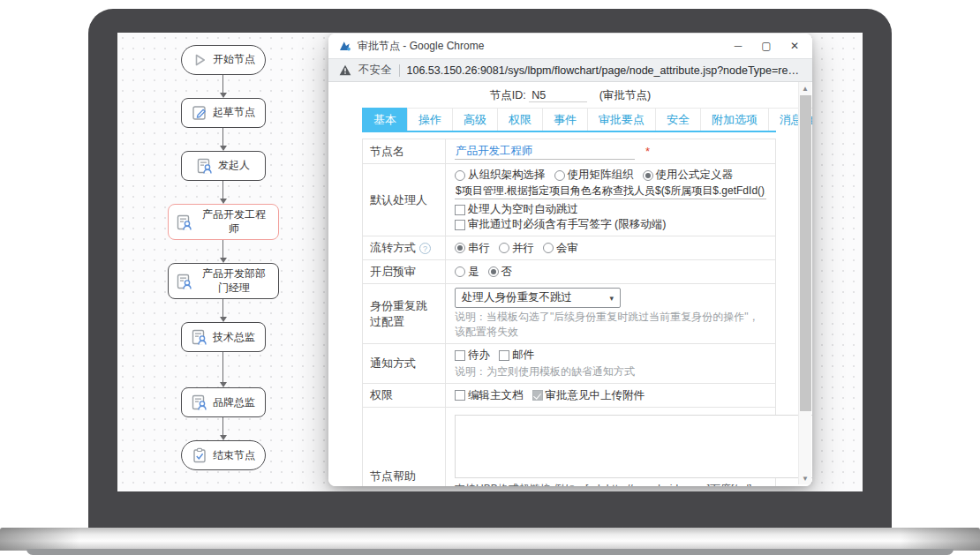  What do you see at coordinates (611, 191) in the screenshot?
I see `handler-formula-input` at bounding box center [611, 191].